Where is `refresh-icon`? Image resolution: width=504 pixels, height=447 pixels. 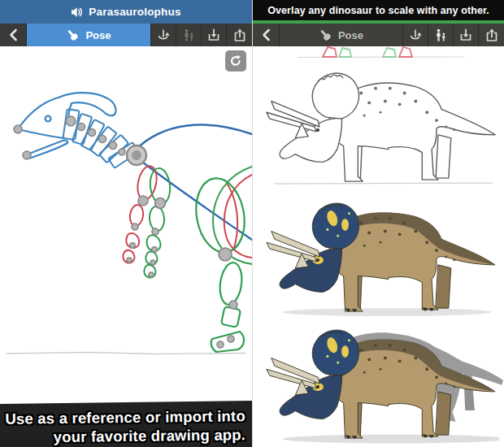
refresh-icon is located at coordinates (236, 61).